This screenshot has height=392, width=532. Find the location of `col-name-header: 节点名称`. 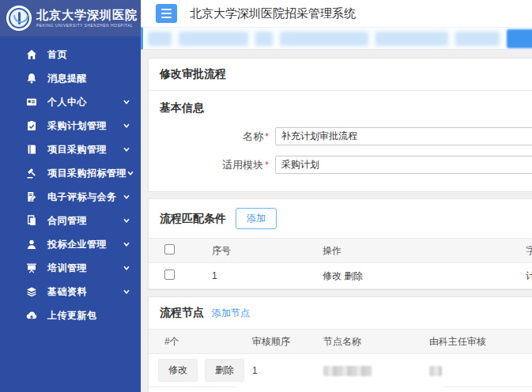

col-name-header: 节点名称 is located at coordinates (370, 341).